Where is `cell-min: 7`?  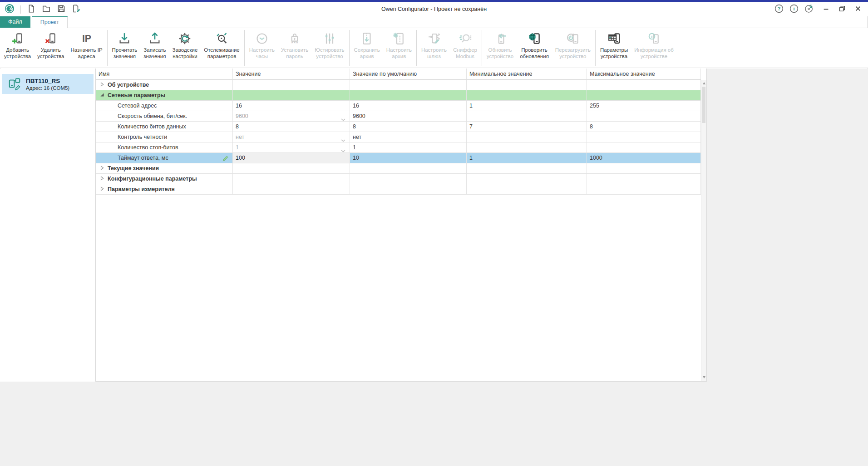
cell-min: 7 is located at coordinates (527, 127).